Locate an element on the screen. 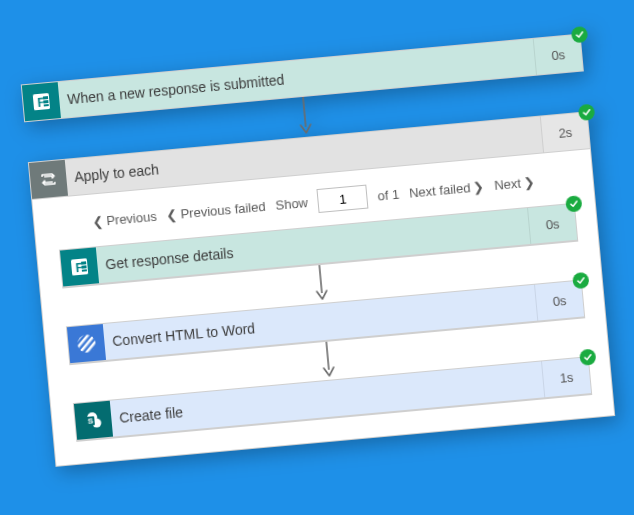  pager-index-input is located at coordinates (343, 198).